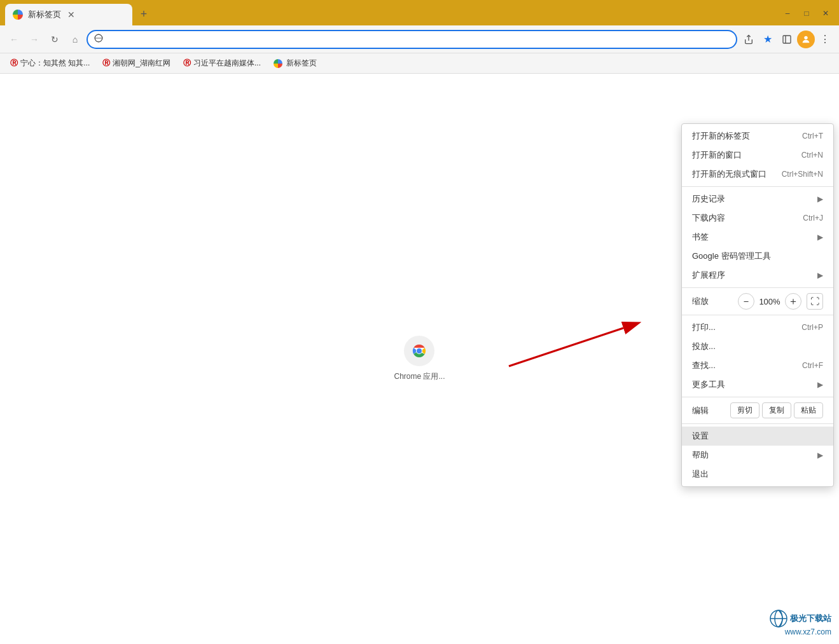  I want to click on bookmark-item-1: Ⓡ 宁心：知其然 知其..., so click(50, 64).